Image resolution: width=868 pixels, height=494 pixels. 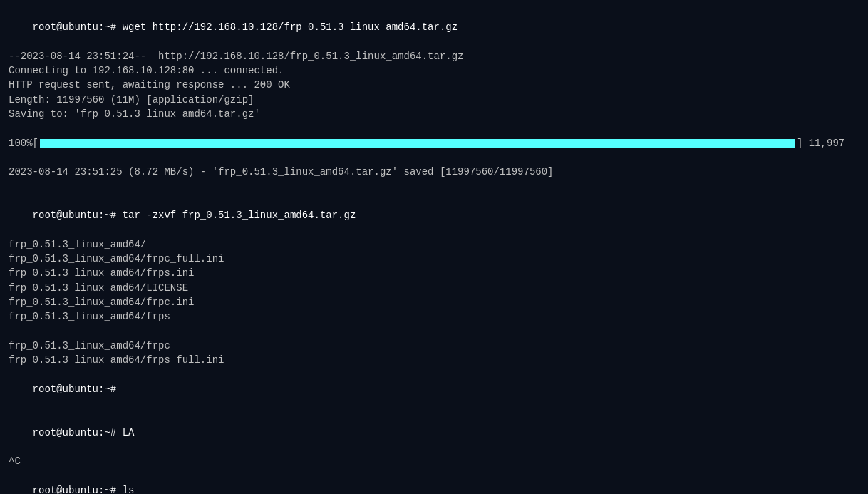 What do you see at coordinates (434, 56) in the screenshot?
I see `wget-date-line: --2023-08-14 23:51:24-- http://192.168.1…` at bounding box center [434, 56].